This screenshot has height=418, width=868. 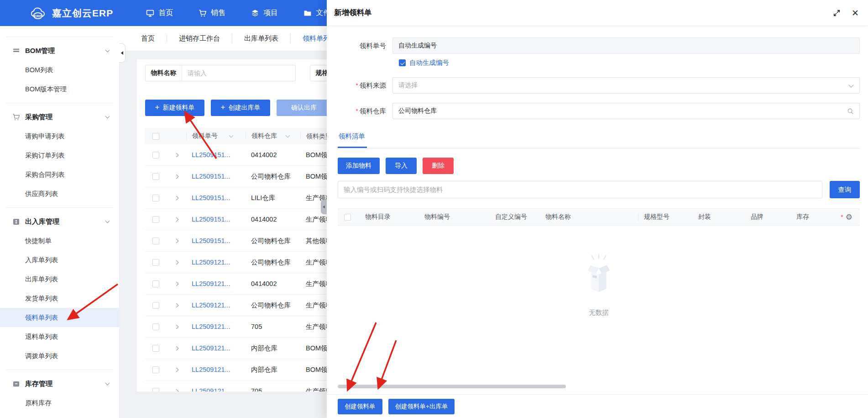 I want to click on sidebar-section-BOM管理: BOM管理, so click(x=59, y=51).